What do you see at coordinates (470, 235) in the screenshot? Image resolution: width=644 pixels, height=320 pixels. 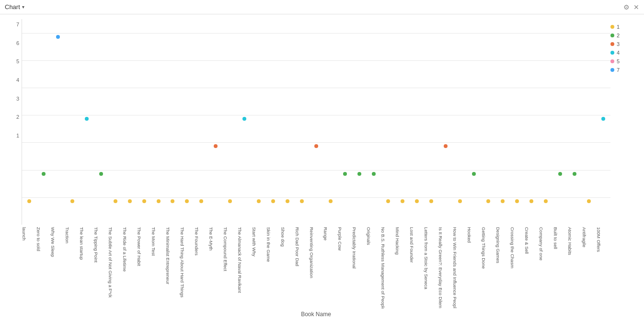 I see `x-label: Hooked` at bounding box center [470, 235].